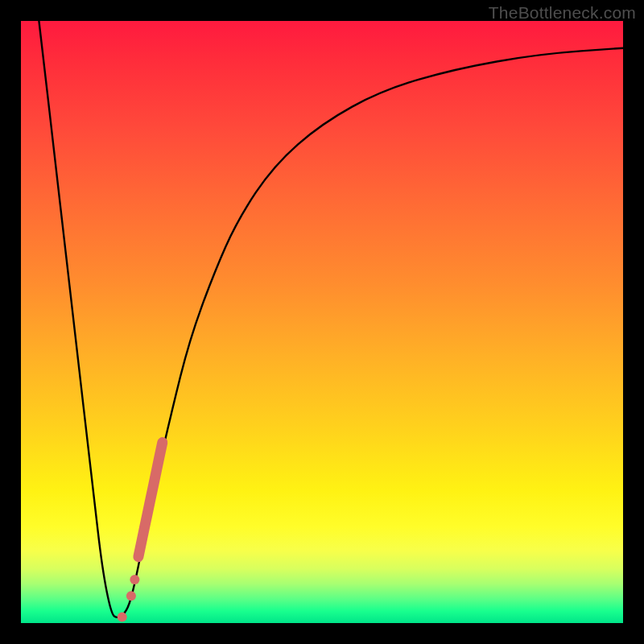 The width and height of the screenshot is (644, 644). Describe the element at coordinates (151, 500) in the screenshot. I see `marker-thick-segment` at that location.